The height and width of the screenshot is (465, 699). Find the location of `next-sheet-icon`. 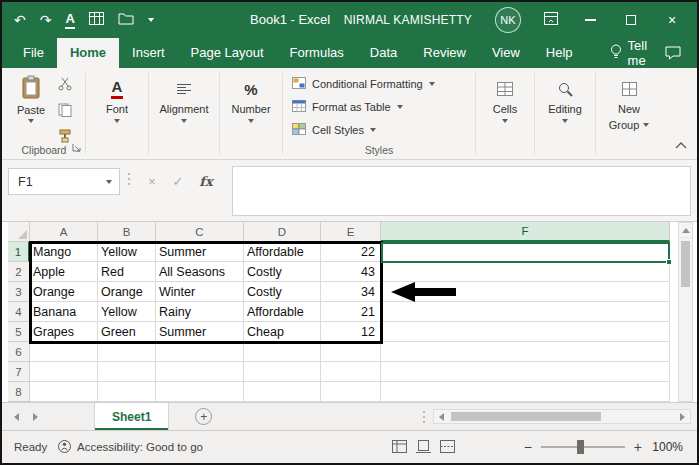

next-sheet-icon is located at coordinates (36, 417).